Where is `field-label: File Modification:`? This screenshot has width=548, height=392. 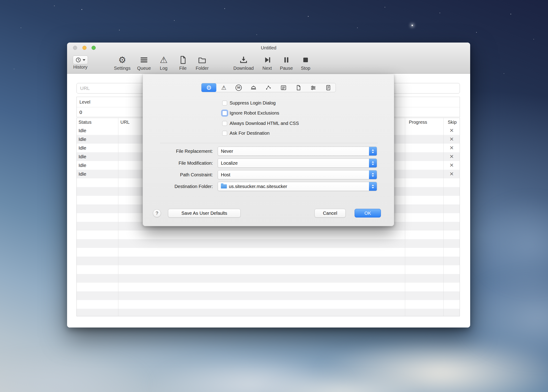 field-label: File Modification: is located at coordinates (182, 163).